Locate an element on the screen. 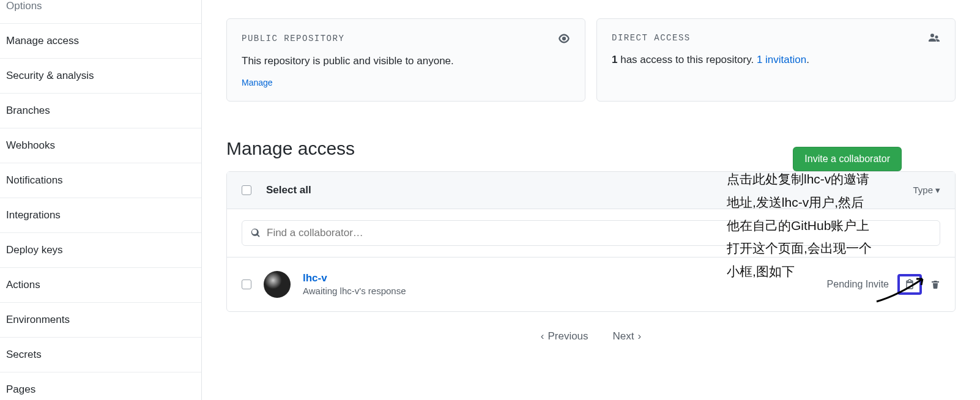 The image size is (980, 400). eye-icon is located at coordinates (564, 39).